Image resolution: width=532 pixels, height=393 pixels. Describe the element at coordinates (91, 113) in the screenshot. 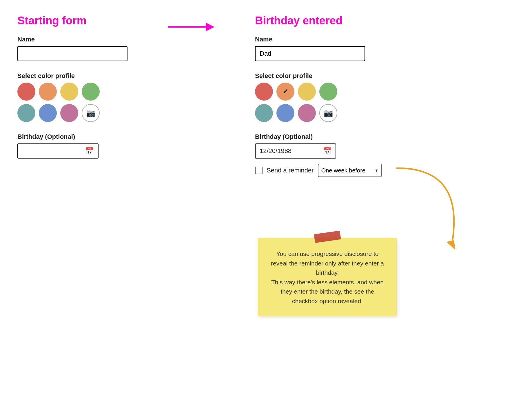

I see `left-color-camera: 📷` at that location.